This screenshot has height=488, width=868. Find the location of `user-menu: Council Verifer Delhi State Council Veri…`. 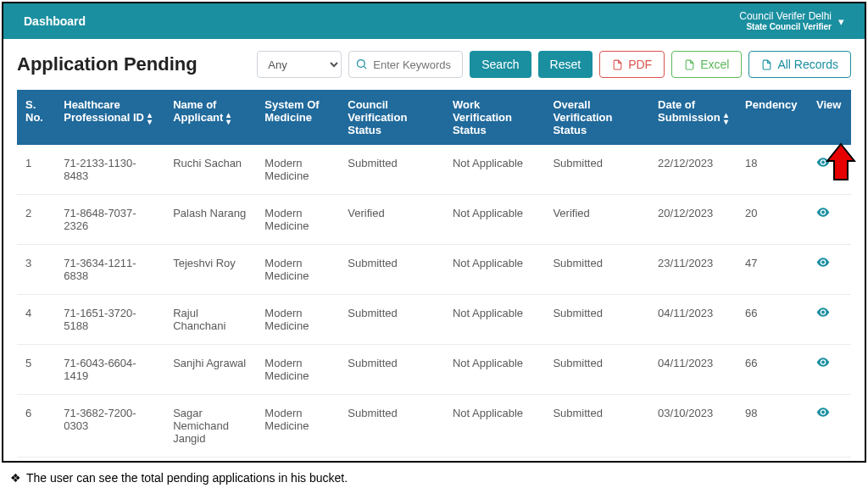

user-menu: Council Verifer Delhi State Council Veri… is located at coordinates (785, 21).